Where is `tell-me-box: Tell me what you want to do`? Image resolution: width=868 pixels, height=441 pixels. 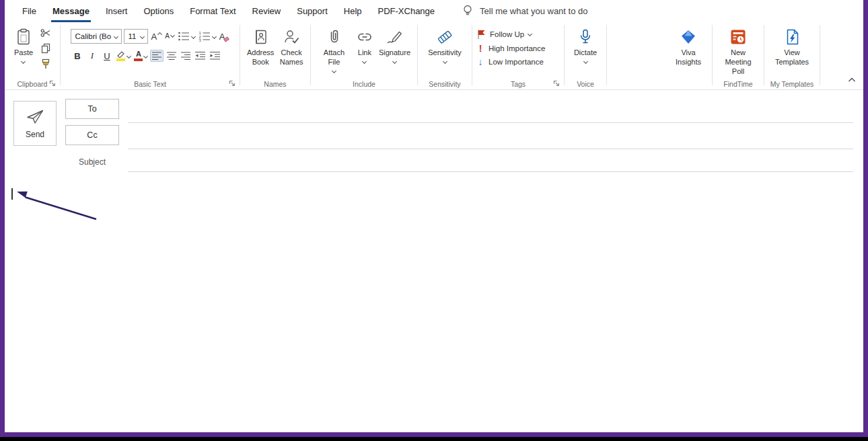
tell-me-box: Tell me what you want to do is located at coordinates (525, 11).